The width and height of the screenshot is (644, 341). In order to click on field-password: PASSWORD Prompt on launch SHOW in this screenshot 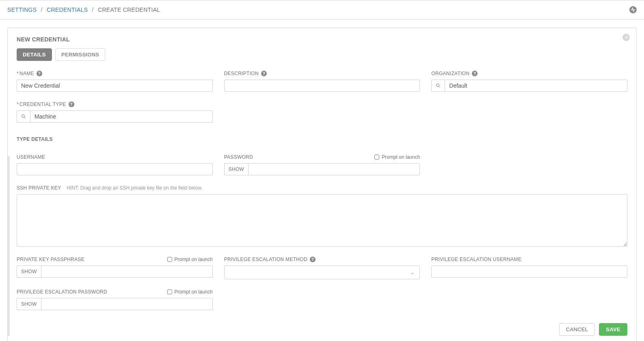, I will do `click(322, 164)`.